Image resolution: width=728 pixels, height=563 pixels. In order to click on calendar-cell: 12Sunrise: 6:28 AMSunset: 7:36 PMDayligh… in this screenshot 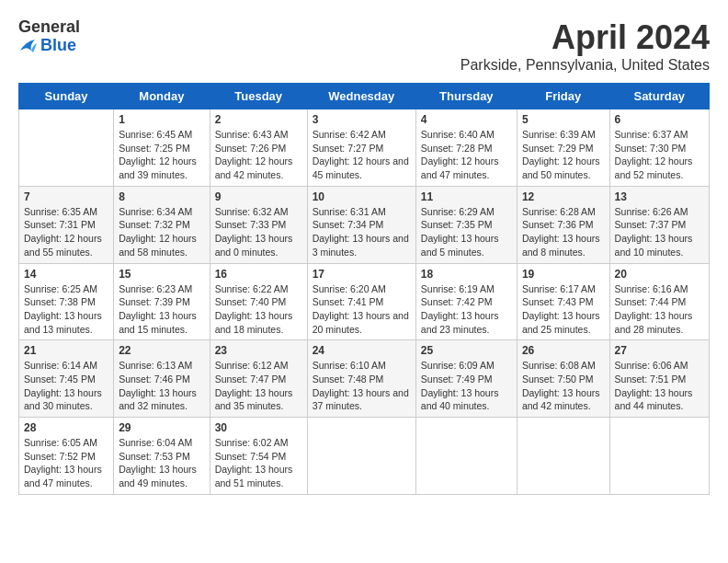, I will do `click(563, 224)`.